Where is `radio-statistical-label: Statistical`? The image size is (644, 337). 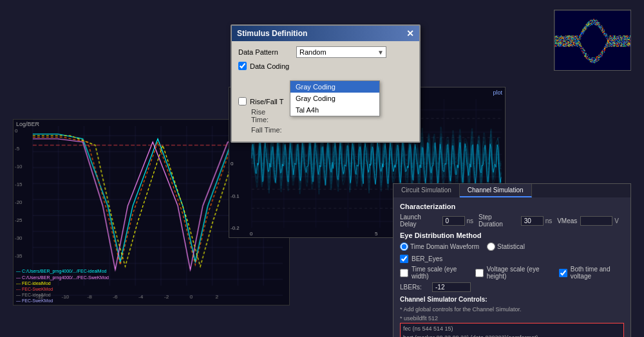 radio-statistical-label: Statistical is located at coordinates (511, 247).